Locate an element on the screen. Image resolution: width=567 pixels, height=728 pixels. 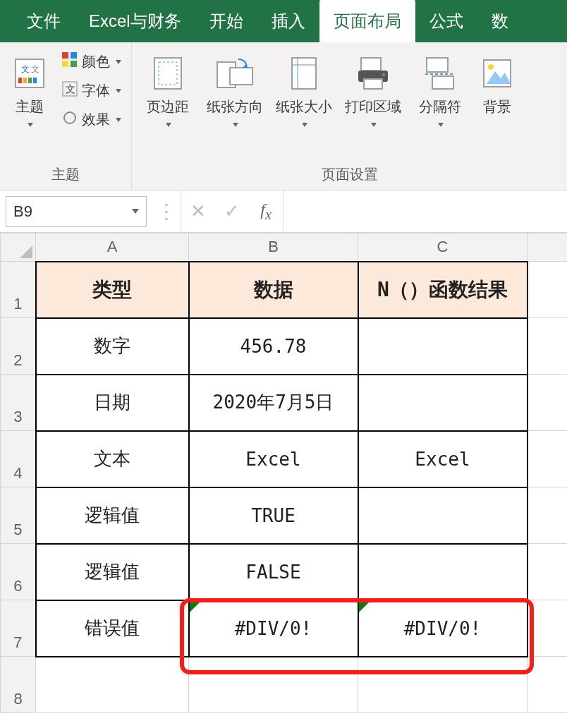
cell-A7: 错误值 is located at coordinates (113, 629).